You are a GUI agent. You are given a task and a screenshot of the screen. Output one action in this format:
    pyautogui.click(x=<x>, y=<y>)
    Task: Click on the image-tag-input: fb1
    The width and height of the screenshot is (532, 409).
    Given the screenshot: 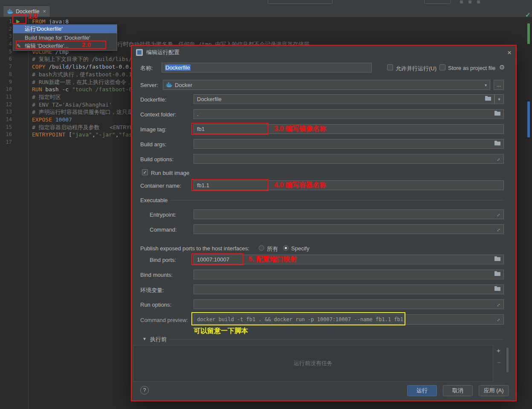 What is the action you would take?
    pyautogui.click(x=349, y=129)
    